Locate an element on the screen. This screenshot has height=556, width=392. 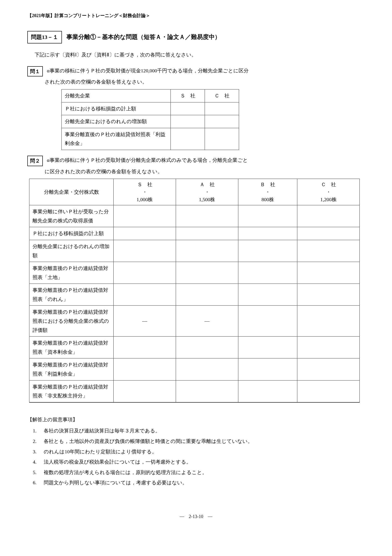
t2-col-1-name: Ａ 社 is located at coordinates (207, 185).